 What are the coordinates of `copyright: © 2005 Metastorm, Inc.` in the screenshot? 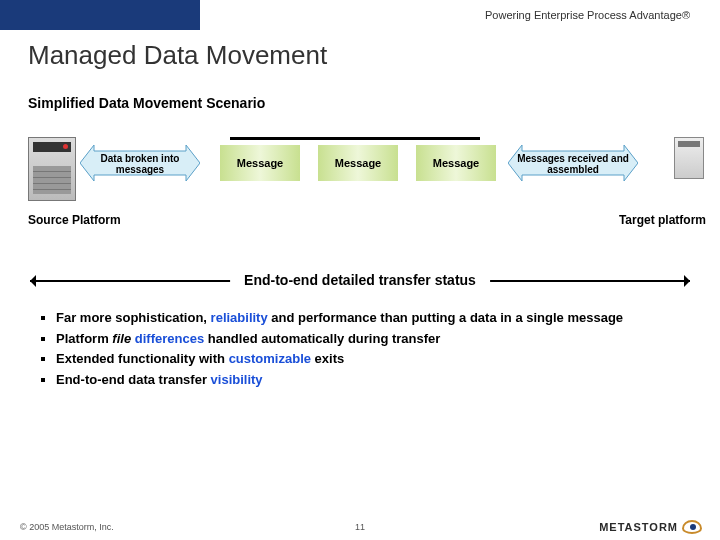 It's located at (67, 527).